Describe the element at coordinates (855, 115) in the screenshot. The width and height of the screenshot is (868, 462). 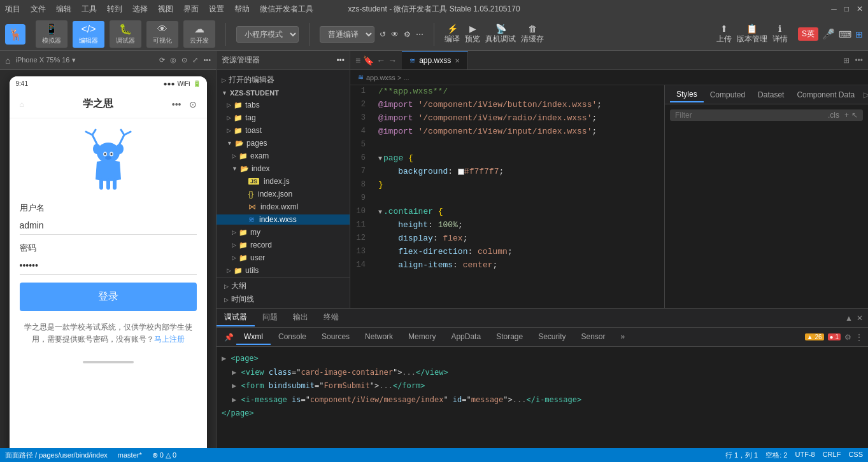
I see `filter-pointer-icon: ↖` at that location.